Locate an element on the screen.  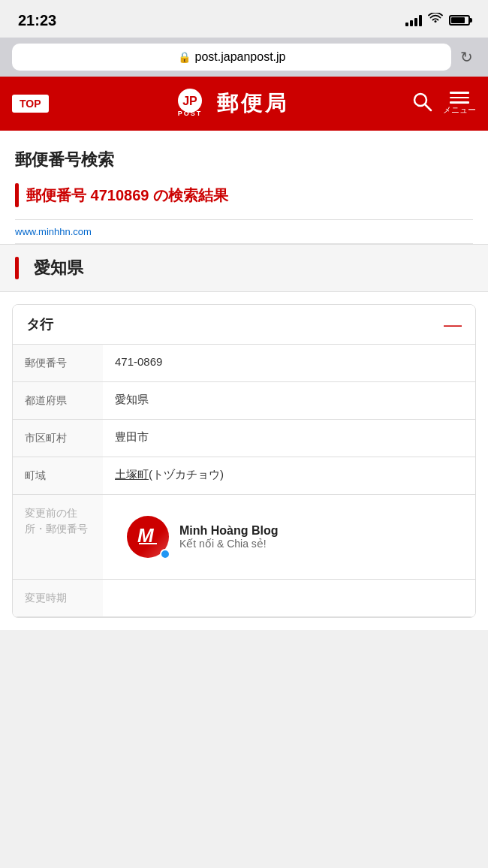
table-label: 市区町村 is located at coordinates (58, 439).